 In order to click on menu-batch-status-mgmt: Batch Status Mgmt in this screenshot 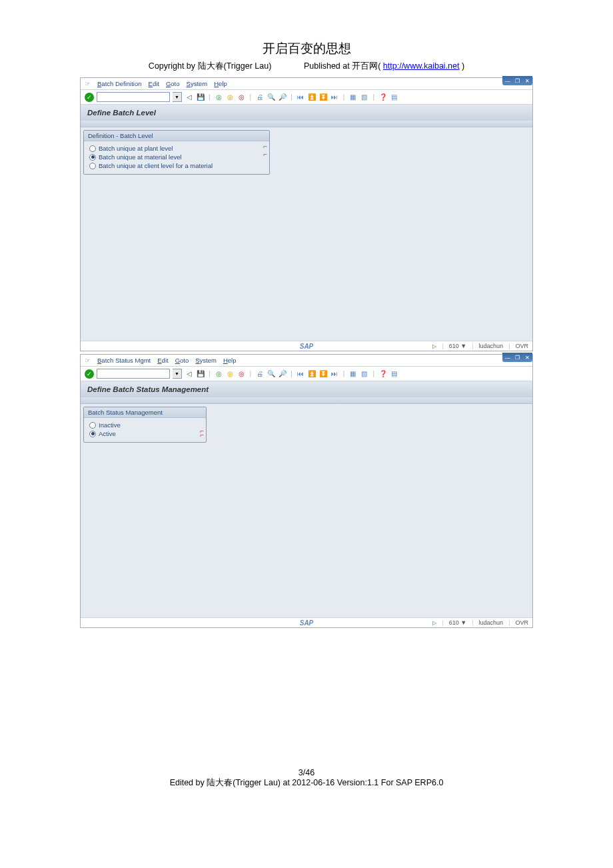, I will do `click(124, 360)`.